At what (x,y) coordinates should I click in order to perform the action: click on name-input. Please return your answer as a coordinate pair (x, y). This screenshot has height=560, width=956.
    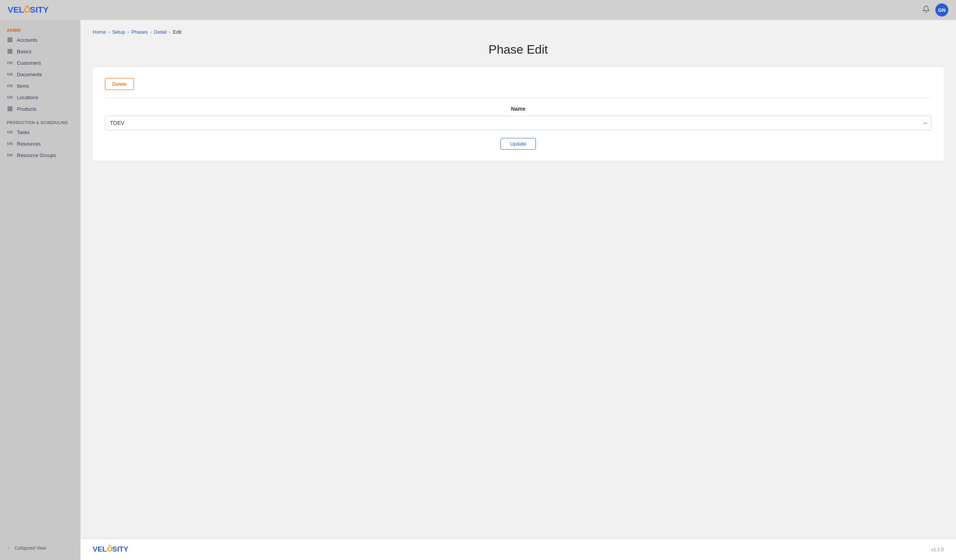
    Looking at the image, I should click on (518, 123).